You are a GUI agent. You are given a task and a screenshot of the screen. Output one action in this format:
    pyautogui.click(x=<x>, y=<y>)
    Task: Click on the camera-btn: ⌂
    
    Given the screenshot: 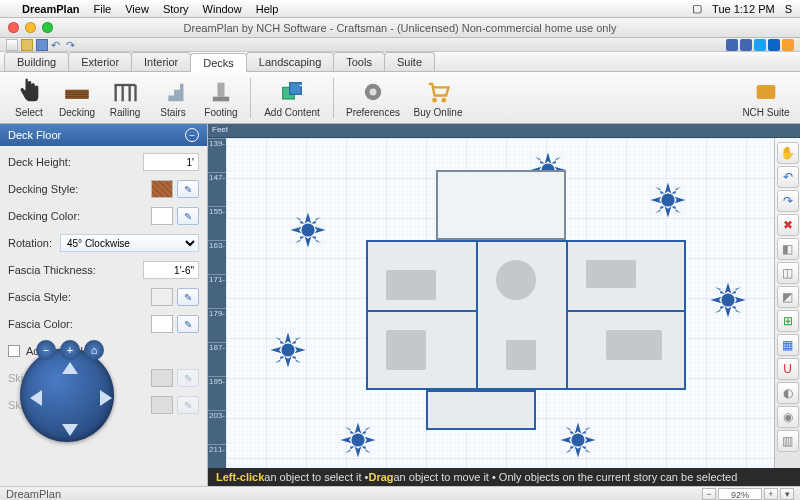 What is the action you would take?
    pyautogui.click(x=94, y=350)
    